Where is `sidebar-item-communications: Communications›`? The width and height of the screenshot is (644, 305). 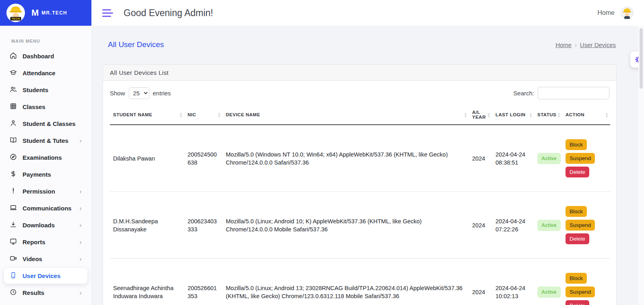
sidebar-item-communications: Communications› is located at coordinates (46, 208).